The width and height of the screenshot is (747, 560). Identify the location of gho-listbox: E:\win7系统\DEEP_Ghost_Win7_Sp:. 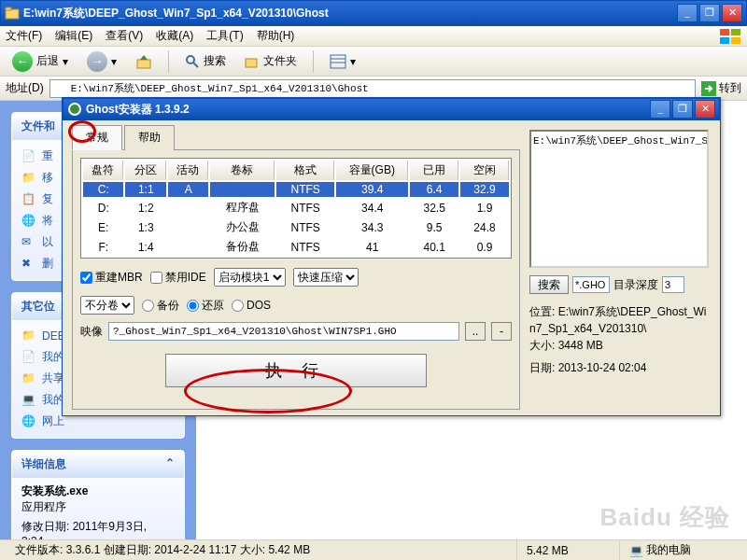
(619, 199).